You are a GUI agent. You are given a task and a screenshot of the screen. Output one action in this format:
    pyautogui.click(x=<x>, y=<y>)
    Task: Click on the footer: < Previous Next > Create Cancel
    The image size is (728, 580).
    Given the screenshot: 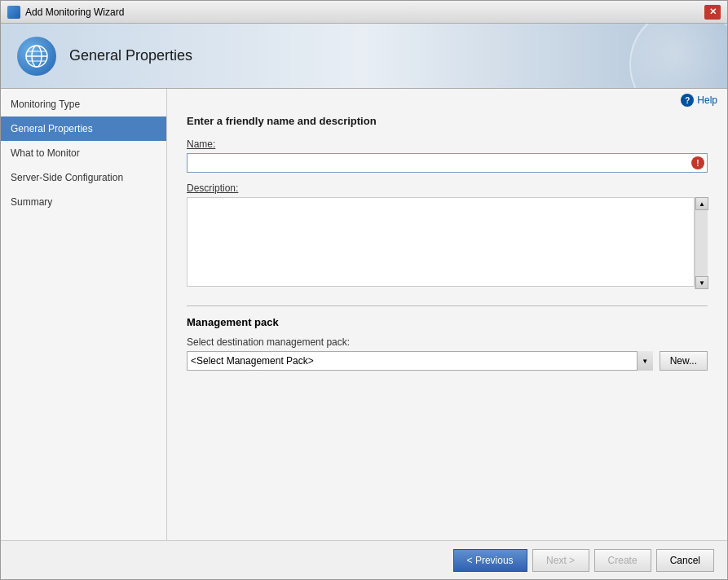 What is the action you would take?
    pyautogui.click(x=364, y=560)
    